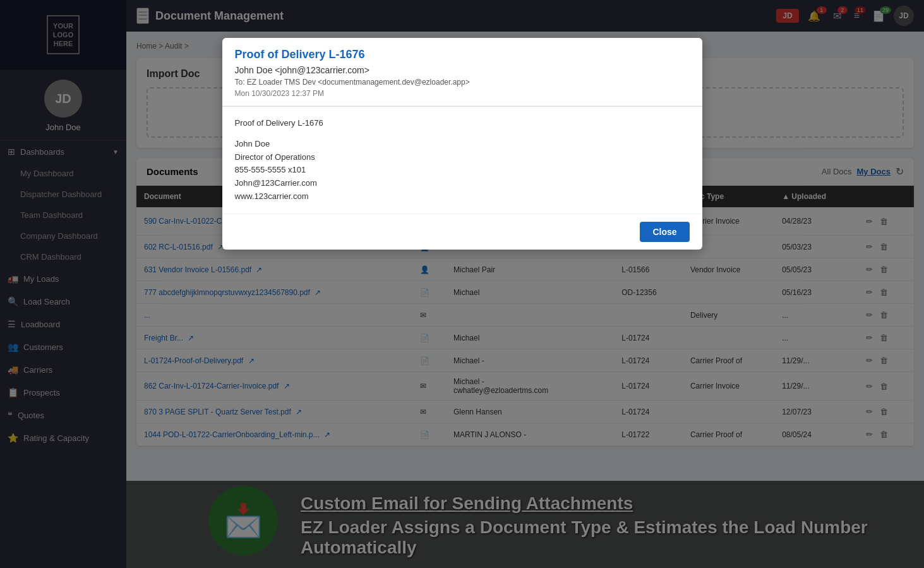 Image resolution: width=924 pixels, height=568 pixels. Describe the element at coordinates (462, 124) in the screenshot. I see `body-subject-line: Proof of Delivery L-1676` at that location.